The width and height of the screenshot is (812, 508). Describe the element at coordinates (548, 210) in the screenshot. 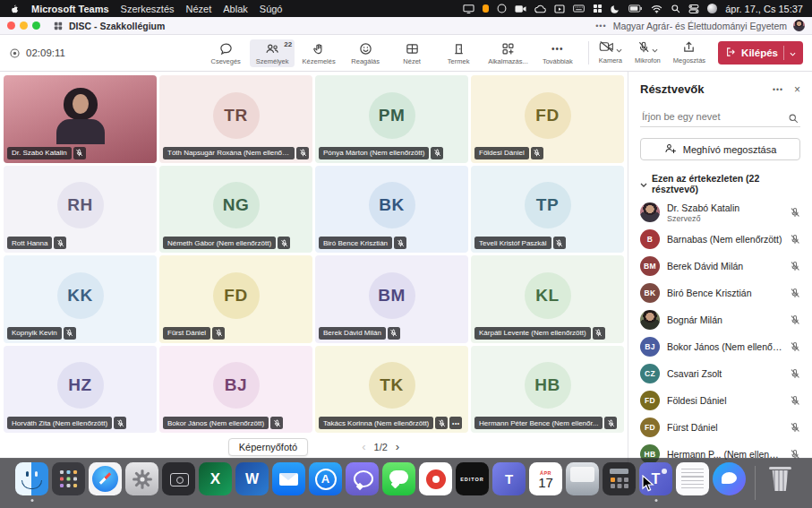

I see `video-tile: TP Teveli Kristóf Paszkál` at that location.